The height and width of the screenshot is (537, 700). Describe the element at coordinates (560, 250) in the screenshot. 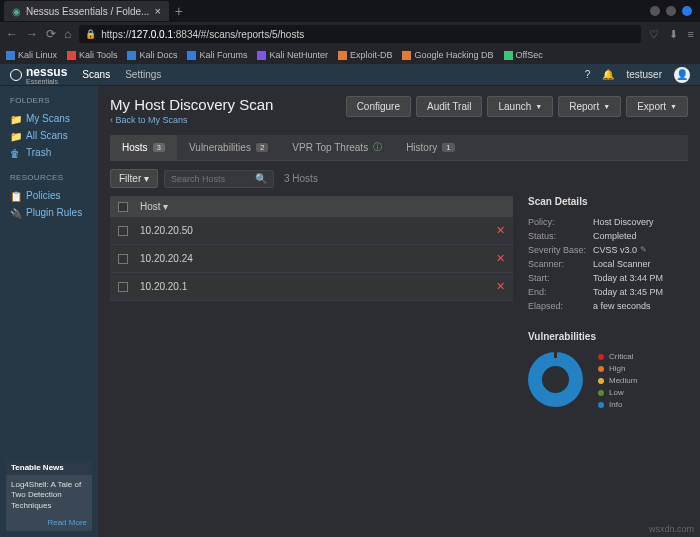

I see `severity-label: Severity Base:` at that location.